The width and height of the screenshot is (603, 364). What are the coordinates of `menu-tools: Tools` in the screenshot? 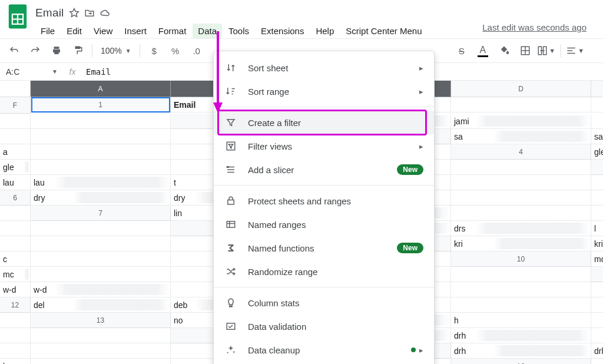 It's located at (239, 31).